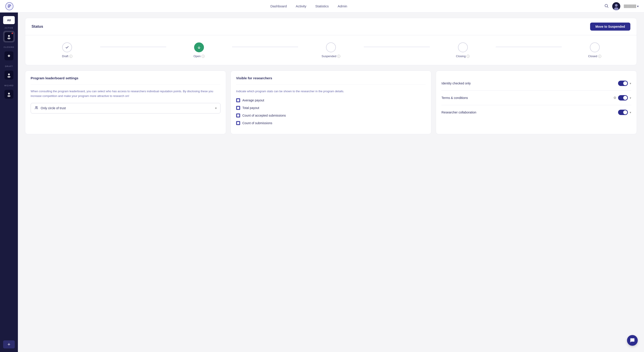  Describe the element at coordinates (331, 100) in the screenshot. I see `checkbox-avg-payout: Average payout` at that location.